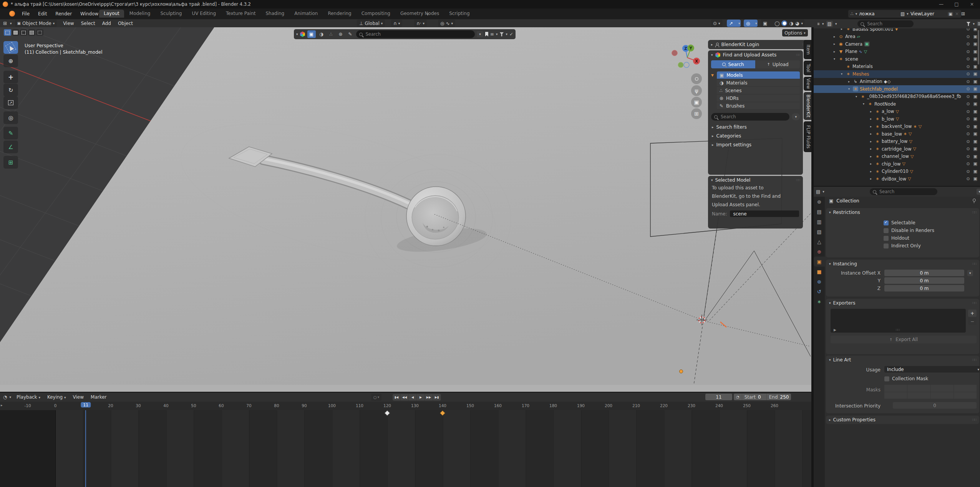 This screenshot has width=980, height=487. I want to click on editor-splitter-horizontal, so click(406, 392).